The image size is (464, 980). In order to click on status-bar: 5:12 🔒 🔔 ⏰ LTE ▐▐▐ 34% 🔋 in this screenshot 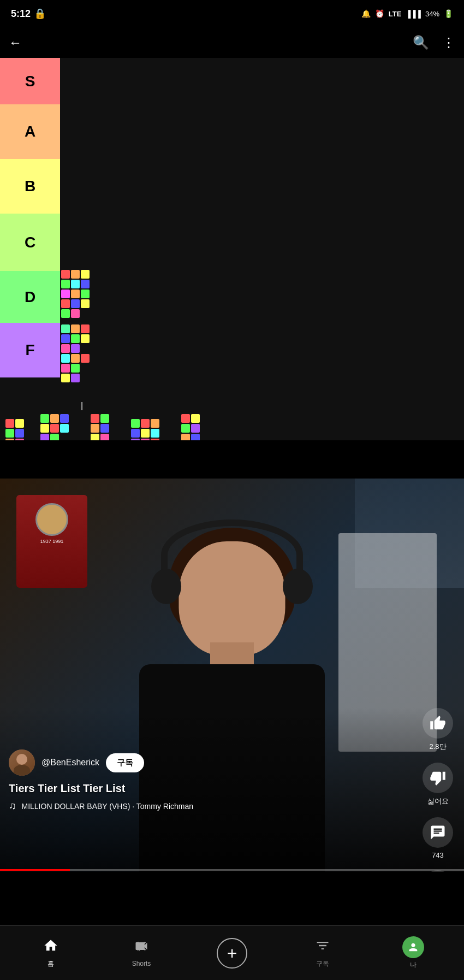, I will do `click(232, 14)`.